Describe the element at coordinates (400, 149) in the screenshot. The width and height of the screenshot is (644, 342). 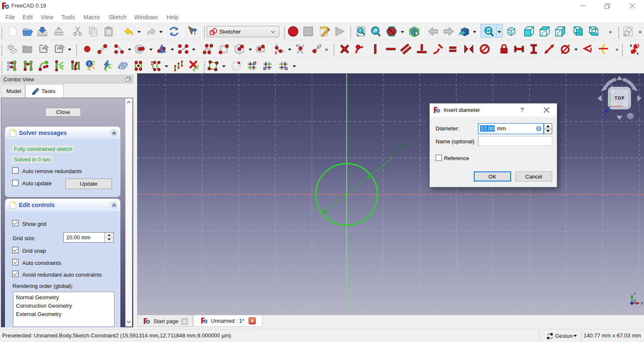
I see `svg-text: ø17 mm` at that location.